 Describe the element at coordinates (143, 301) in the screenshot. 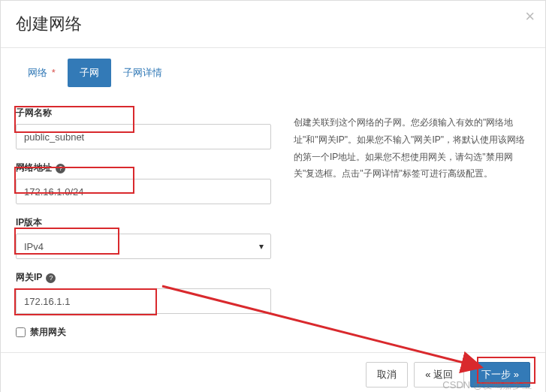

I see `input-gateway-ip` at that location.